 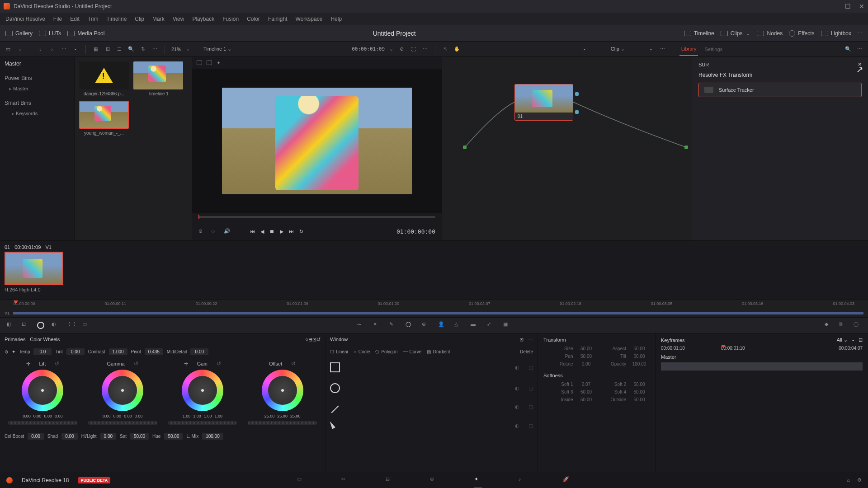 What do you see at coordinates (848, 49) in the screenshot?
I see `search2-icon: 🔍` at bounding box center [848, 49].